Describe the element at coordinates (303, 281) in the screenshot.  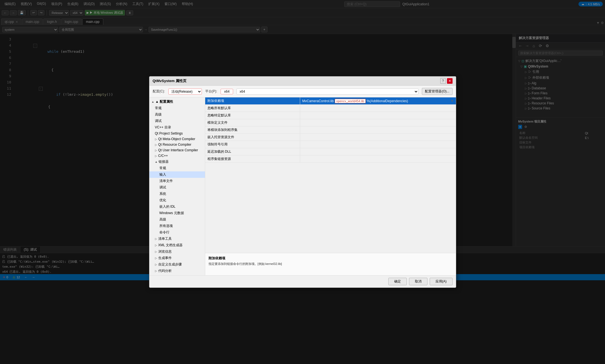
I see `modal-footer: 确定 取消 应用(A)` at that location.